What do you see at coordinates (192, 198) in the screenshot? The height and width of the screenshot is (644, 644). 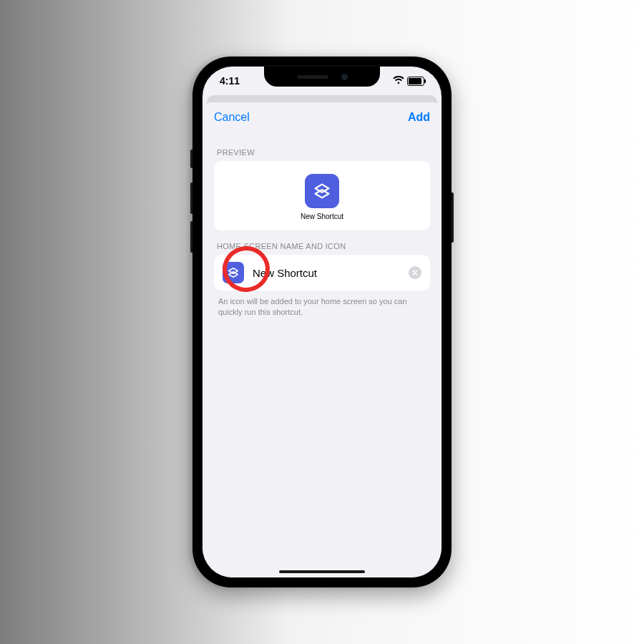 I see `volume-up-button` at bounding box center [192, 198].